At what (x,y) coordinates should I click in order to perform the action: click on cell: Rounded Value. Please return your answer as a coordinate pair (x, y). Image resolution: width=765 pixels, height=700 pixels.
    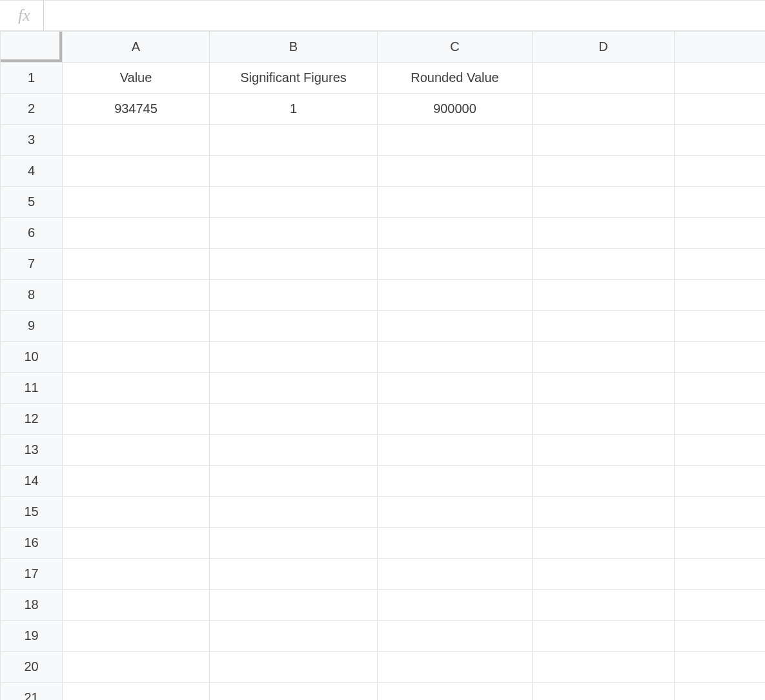
    Looking at the image, I should click on (455, 78).